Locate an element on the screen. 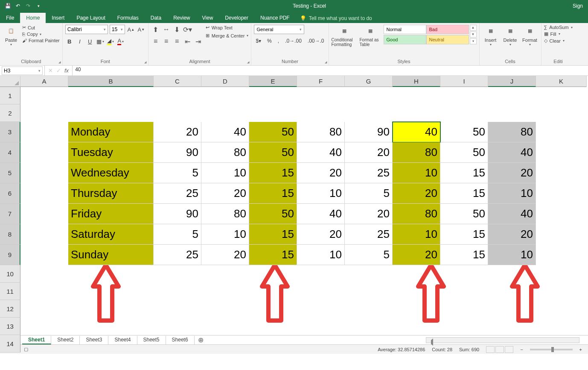 Image resolution: width=588 pixels, height=370 pixels. cell-J6: 10 is located at coordinates (512, 194).